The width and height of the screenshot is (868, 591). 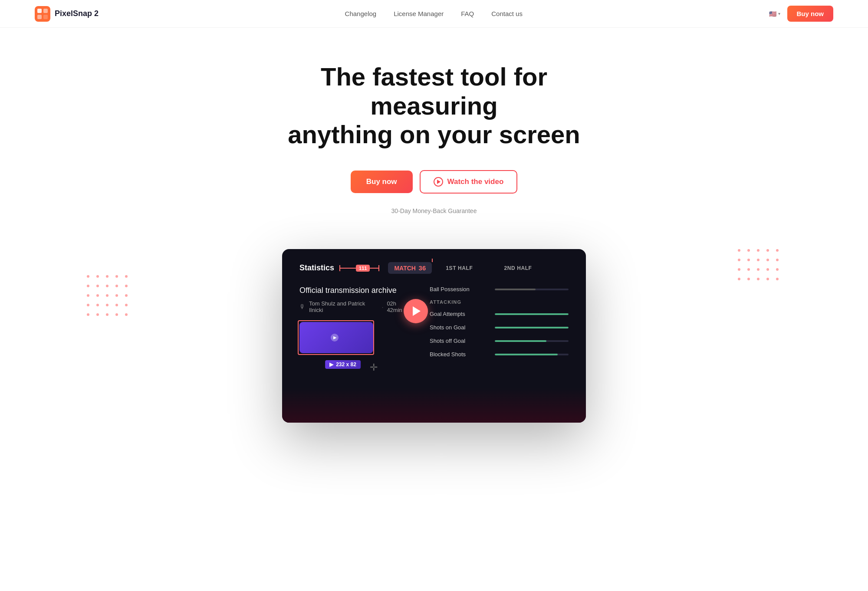 I want to click on stat-label-1: Goal Attempts, so click(x=462, y=314).